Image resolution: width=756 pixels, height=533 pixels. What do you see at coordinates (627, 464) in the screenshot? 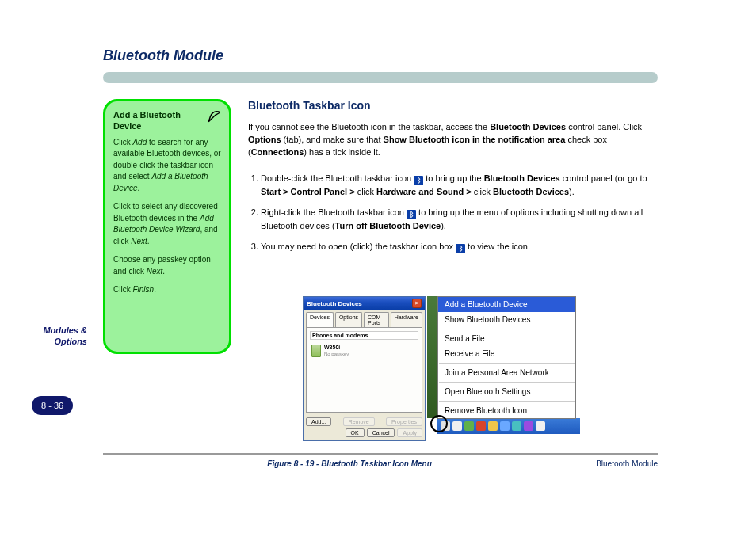
I see `caption-right: Bluetooth Module` at bounding box center [627, 464].